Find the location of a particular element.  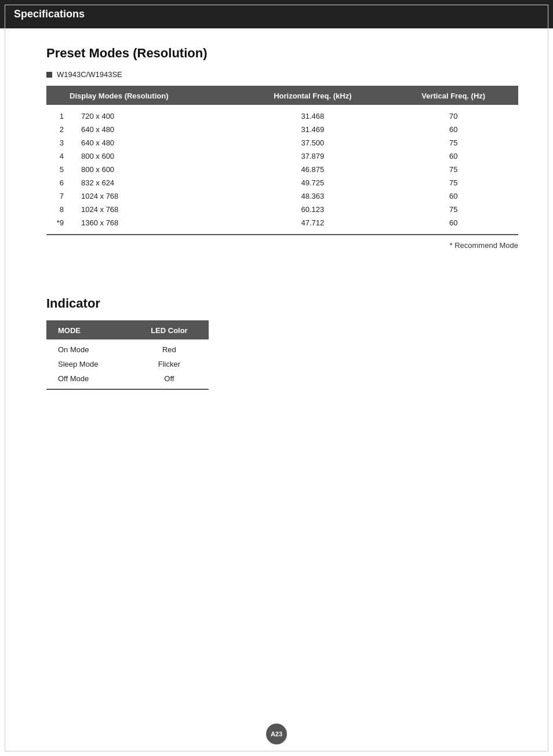

row-h-freq: 37.500 is located at coordinates (312, 143).